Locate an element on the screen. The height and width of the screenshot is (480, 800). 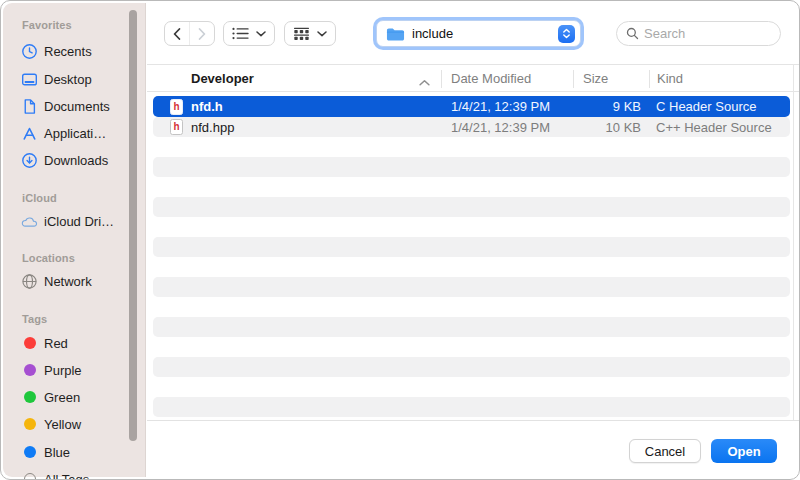
open-button: Open is located at coordinates (744, 451).